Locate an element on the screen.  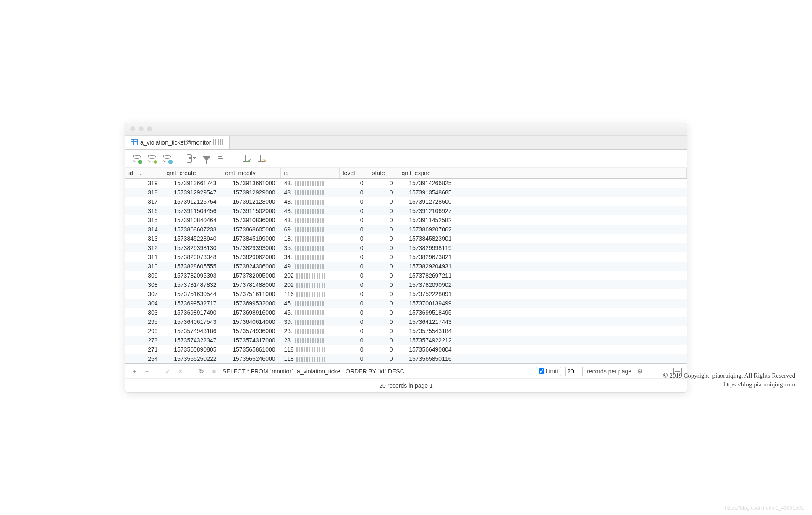
cell-gmt-create: 1573828605555 is located at coordinates (192, 266).